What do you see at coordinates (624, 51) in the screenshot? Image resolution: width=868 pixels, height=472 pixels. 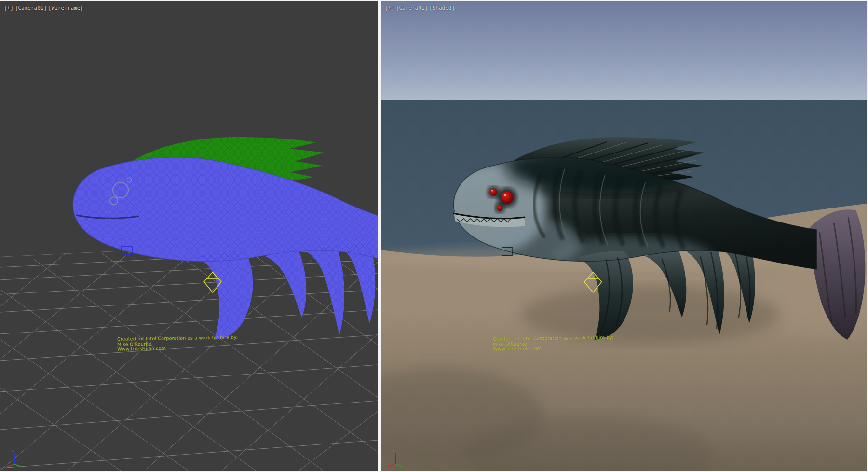 I see `sky` at bounding box center [624, 51].